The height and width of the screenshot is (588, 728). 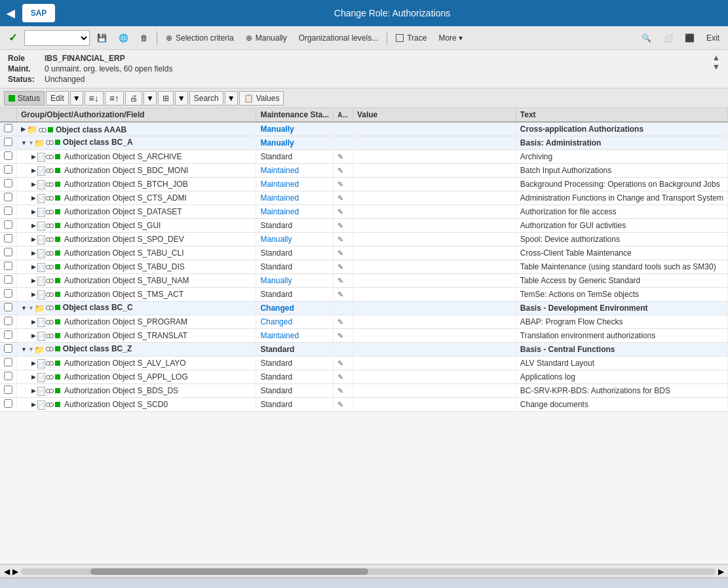 What do you see at coordinates (412, 38) in the screenshot?
I see `trace-button: Trace` at bounding box center [412, 38].